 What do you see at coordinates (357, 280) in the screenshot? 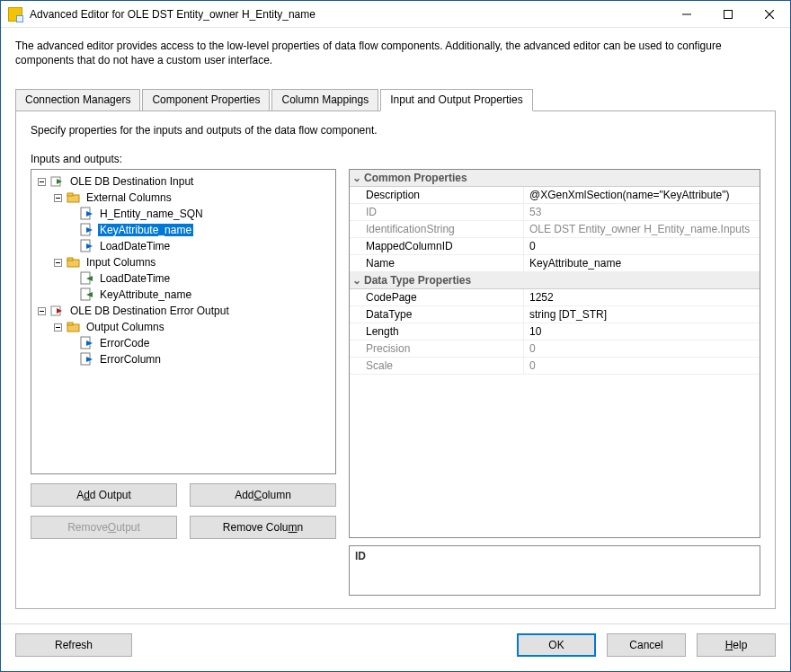
I see `chevron-down-icon: ⌄` at bounding box center [357, 280].